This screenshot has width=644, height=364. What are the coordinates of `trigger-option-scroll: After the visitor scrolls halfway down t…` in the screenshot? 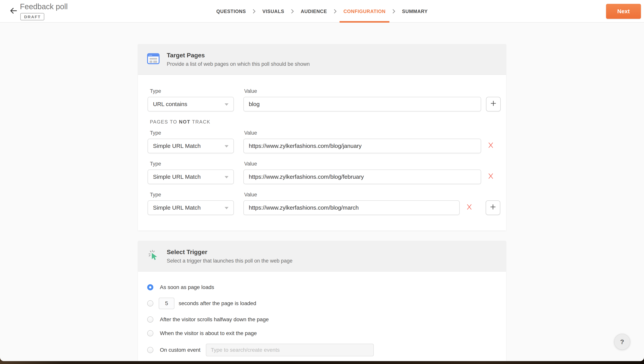 It's located at (324, 319).